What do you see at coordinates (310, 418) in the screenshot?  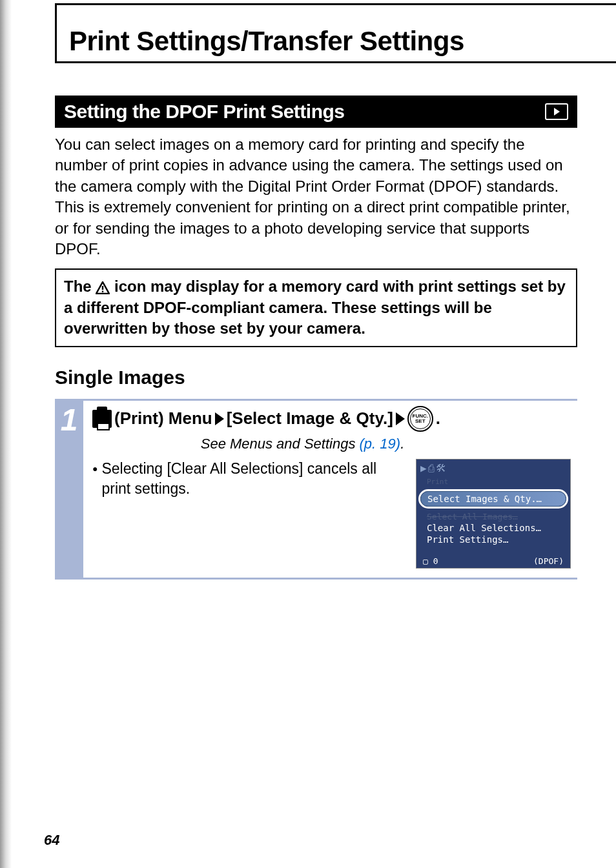 I see `select-label: [Select Image & Qty.]` at bounding box center [310, 418].